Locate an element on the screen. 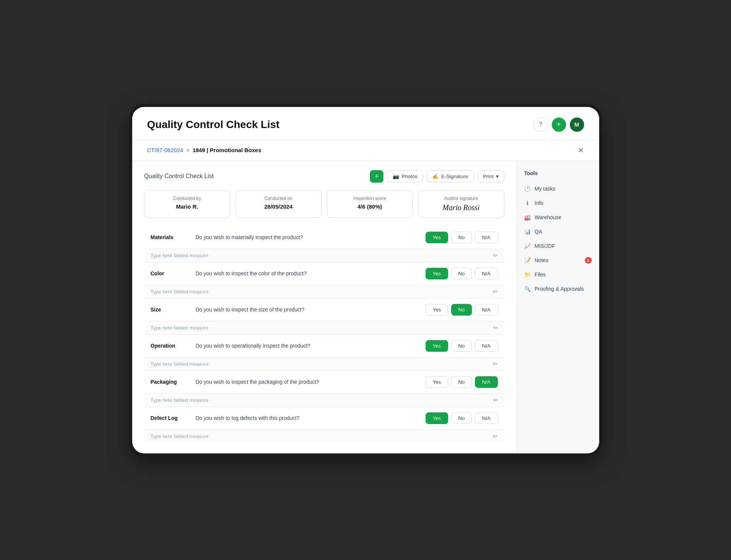  sidebar-item-files: 📁 Files is located at coordinates (558, 275).